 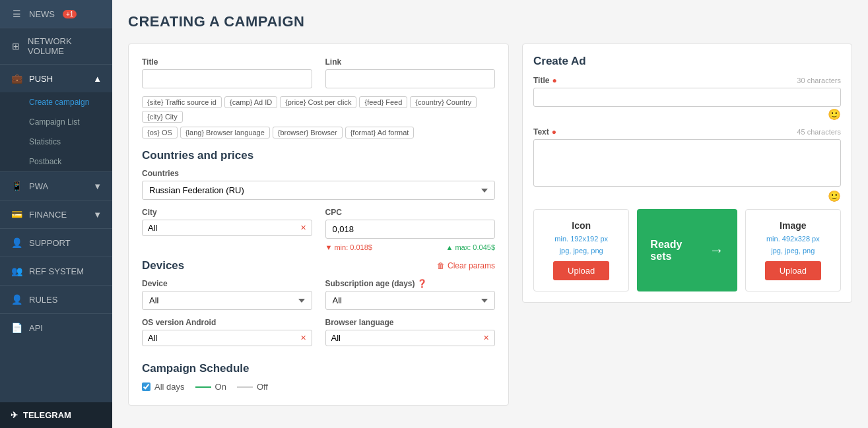 I want to click on ref-system-icon: 👥, so click(x=17, y=271).